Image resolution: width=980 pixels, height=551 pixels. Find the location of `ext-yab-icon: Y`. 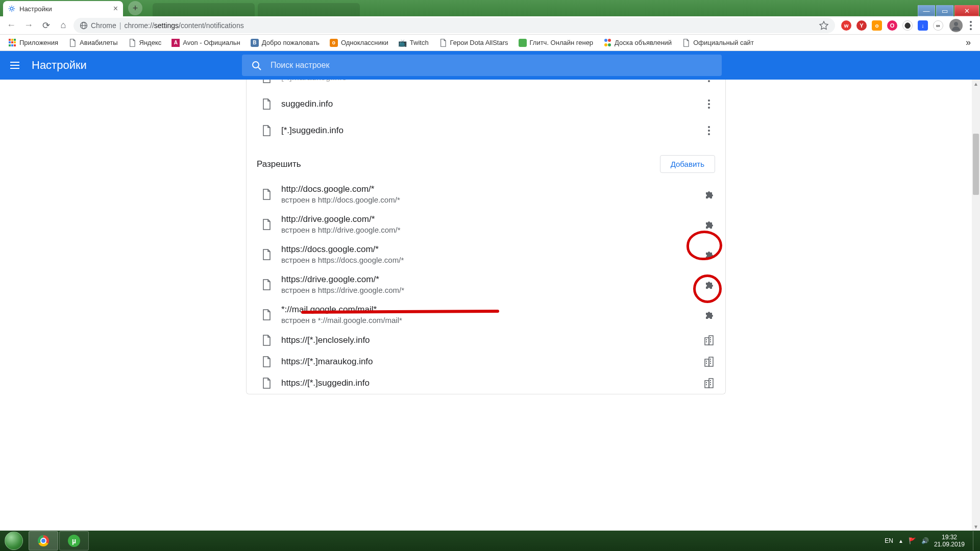

ext-yab-icon: Y is located at coordinates (862, 26).